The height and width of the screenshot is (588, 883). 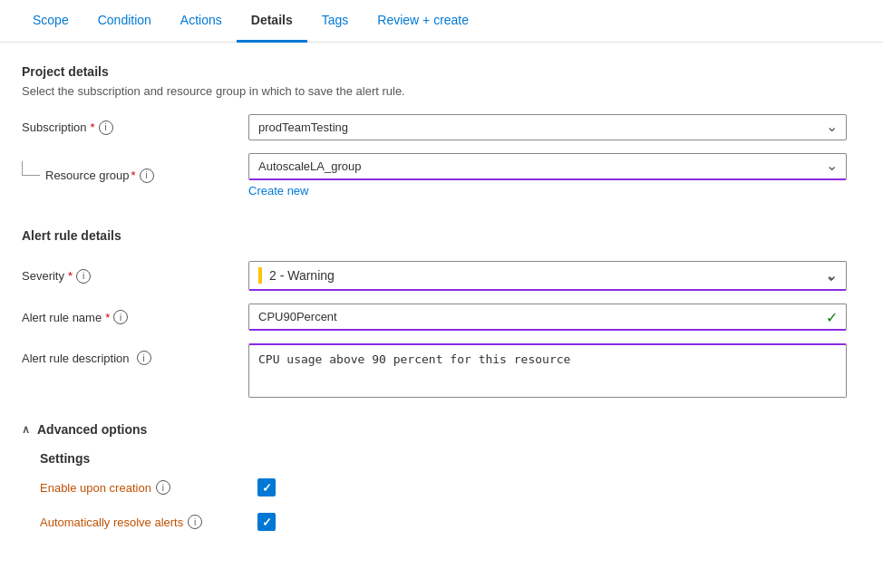 I want to click on project-details-title: Project details, so click(x=442, y=72).